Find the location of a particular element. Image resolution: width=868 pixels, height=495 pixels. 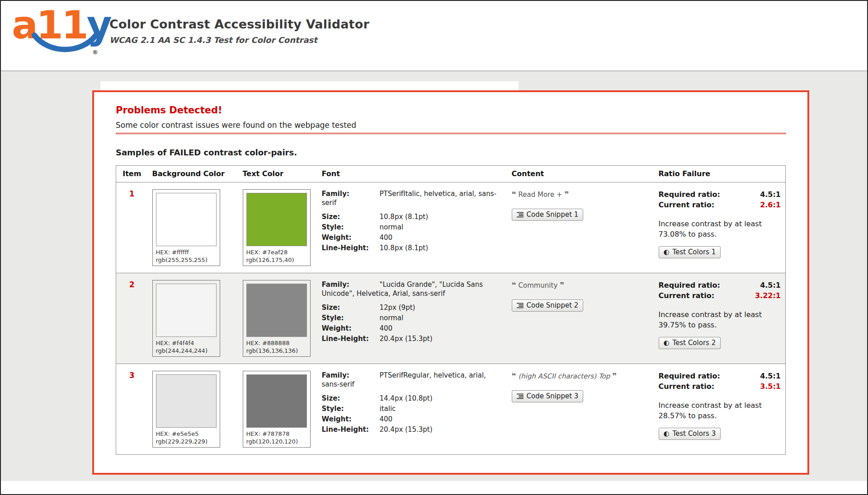

content-quote: ❝Community❞ is located at coordinates (580, 285).